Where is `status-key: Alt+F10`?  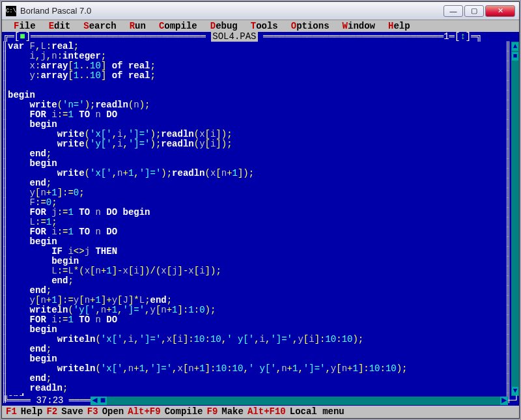 status-key: Alt+F10 is located at coordinates (267, 412).